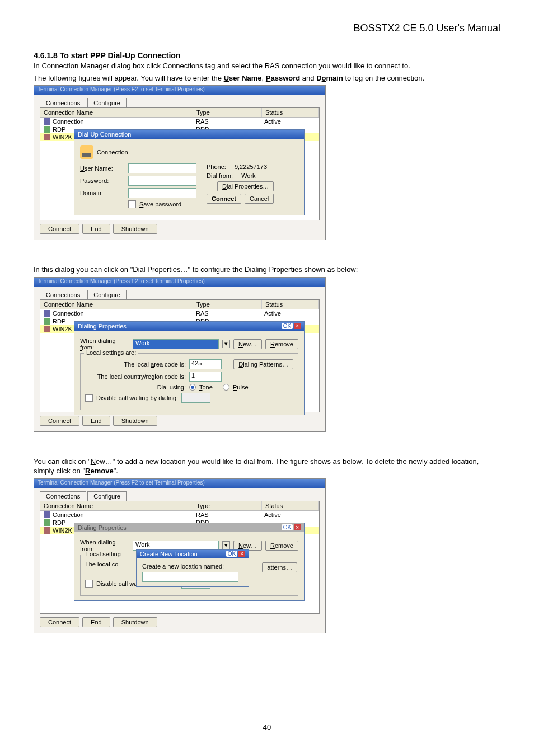 The height and width of the screenshot is (756, 534). What do you see at coordinates (226, 387) in the screenshot?
I see `pulse-radio` at bounding box center [226, 387].